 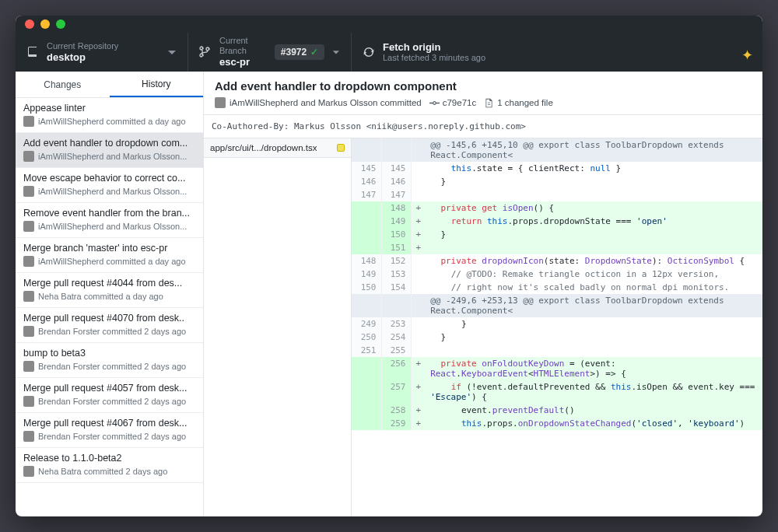 What do you see at coordinates (243, 46) in the screenshot?
I see `branch-label: Current Branch` at bounding box center [243, 46].